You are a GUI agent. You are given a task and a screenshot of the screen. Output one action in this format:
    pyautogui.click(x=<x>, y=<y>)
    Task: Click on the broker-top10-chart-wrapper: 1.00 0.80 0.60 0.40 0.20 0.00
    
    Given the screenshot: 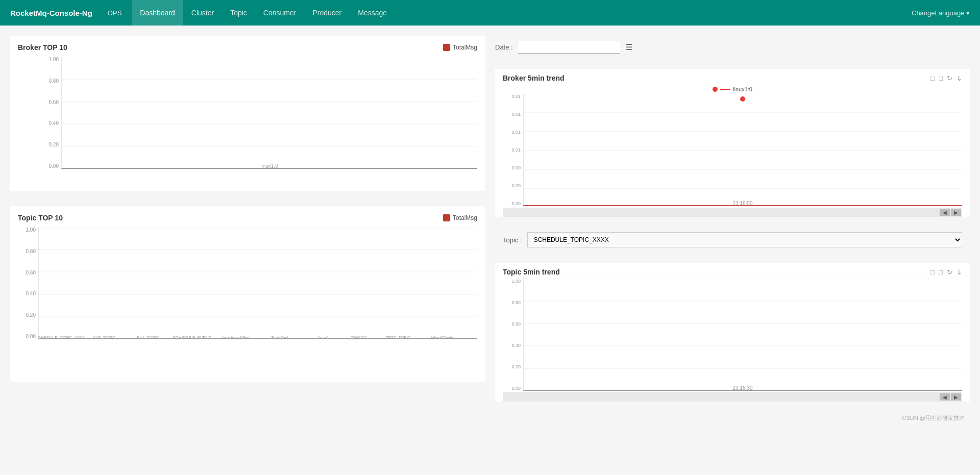 What is the action you would take?
    pyautogui.click(x=259, y=113)
    